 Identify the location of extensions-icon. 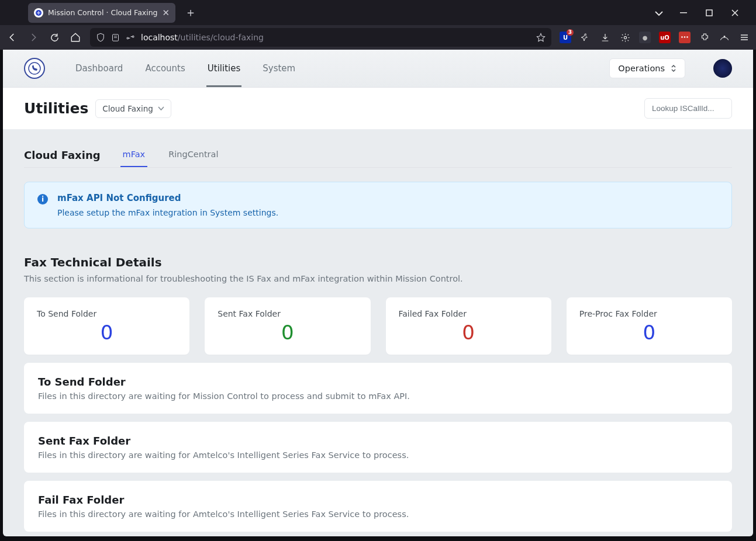
(705, 37).